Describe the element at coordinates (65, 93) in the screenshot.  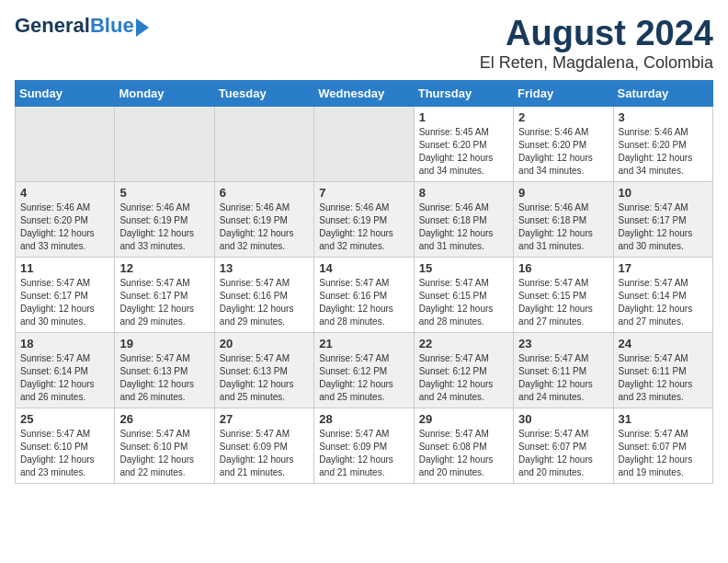
I see `header-sunday: Sunday` at that location.